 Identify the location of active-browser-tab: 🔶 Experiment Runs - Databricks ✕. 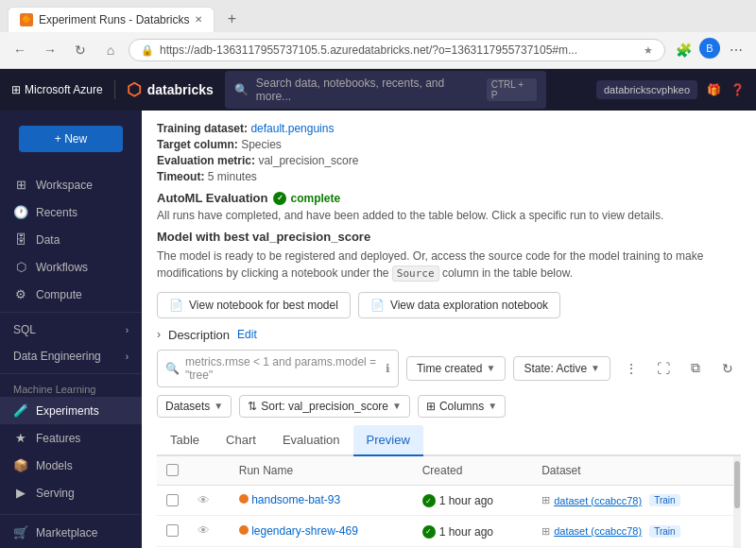
(112, 19).